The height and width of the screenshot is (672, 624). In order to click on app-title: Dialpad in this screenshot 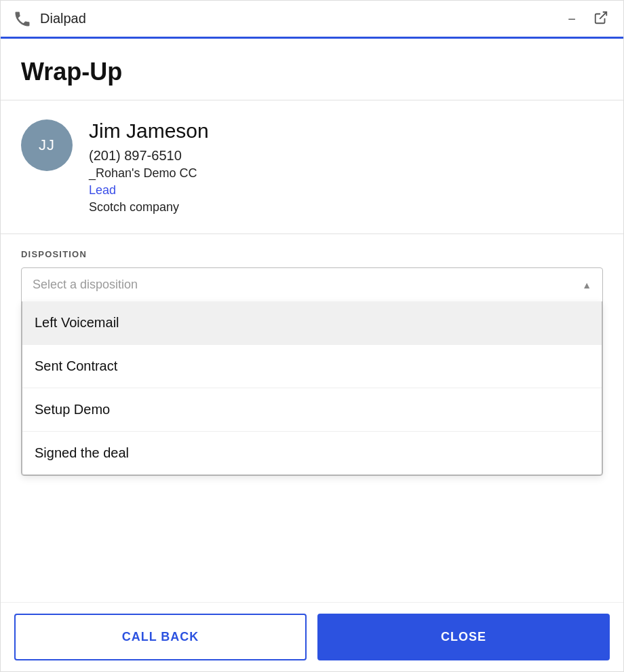, I will do `click(63, 19)`.